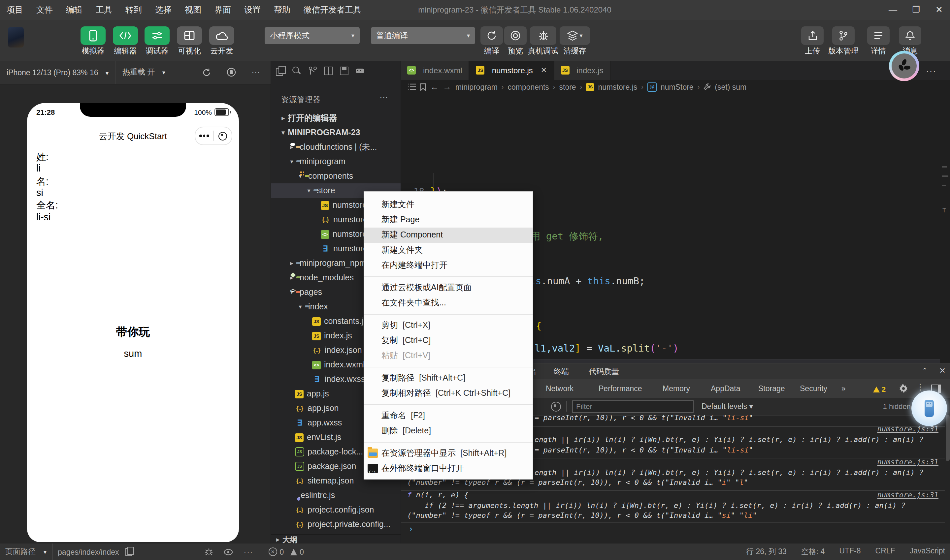 The width and height of the screenshot is (950, 560). I want to click on console-filter-input, so click(633, 406).